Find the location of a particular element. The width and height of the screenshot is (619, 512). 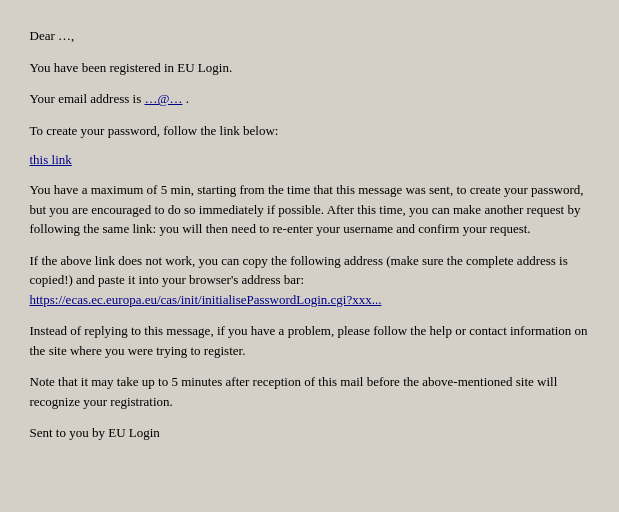

password-intro-paragraph: To create your password, follow the link… is located at coordinates (310, 131).